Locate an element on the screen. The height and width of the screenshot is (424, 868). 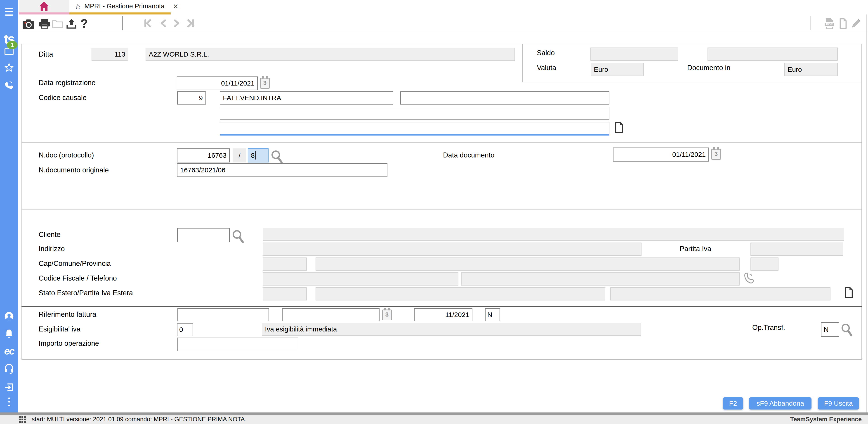
estero-attachment-button is located at coordinates (849, 293).